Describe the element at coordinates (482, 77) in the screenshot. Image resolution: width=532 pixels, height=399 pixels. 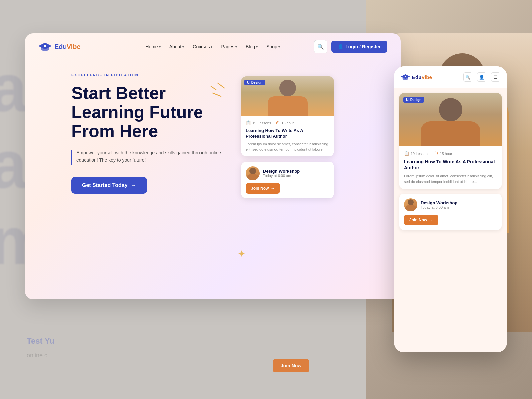
I see `mobile-nav-actions: 🔍 👤 ☰` at that location.